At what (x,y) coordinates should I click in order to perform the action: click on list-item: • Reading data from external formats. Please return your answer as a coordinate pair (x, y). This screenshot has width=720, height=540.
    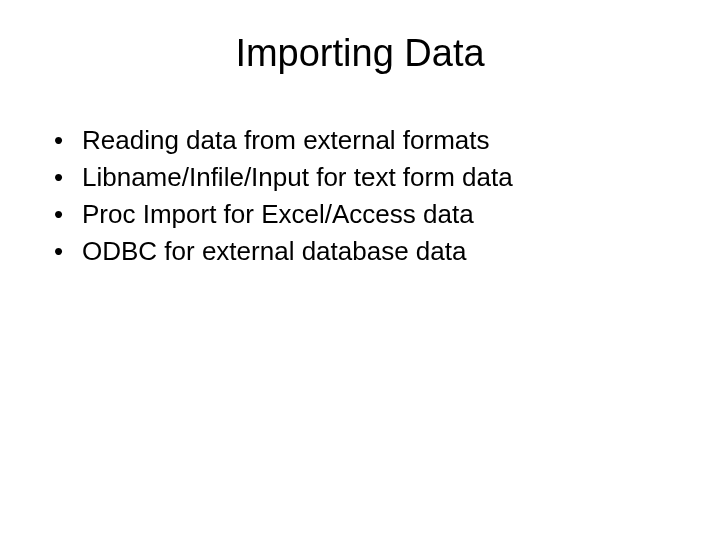
    Looking at the image, I should click on (372, 140).